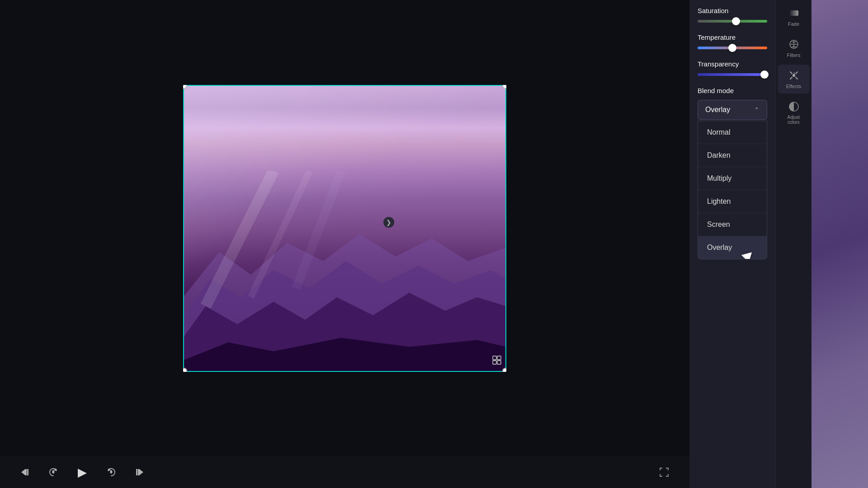 The image size is (868, 488). Describe the element at coordinates (53, 472) in the screenshot. I see `rewind-button: 5` at that location.